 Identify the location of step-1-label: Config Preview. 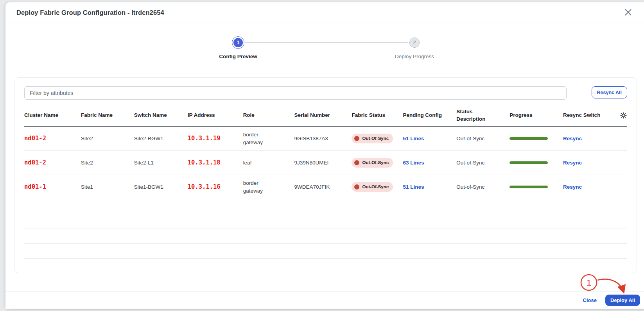
(238, 56).